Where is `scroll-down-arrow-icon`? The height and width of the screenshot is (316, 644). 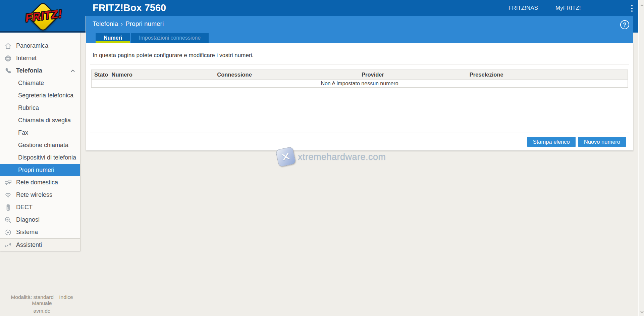 scroll-down-arrow-icon is located at coordinates (642, 311).